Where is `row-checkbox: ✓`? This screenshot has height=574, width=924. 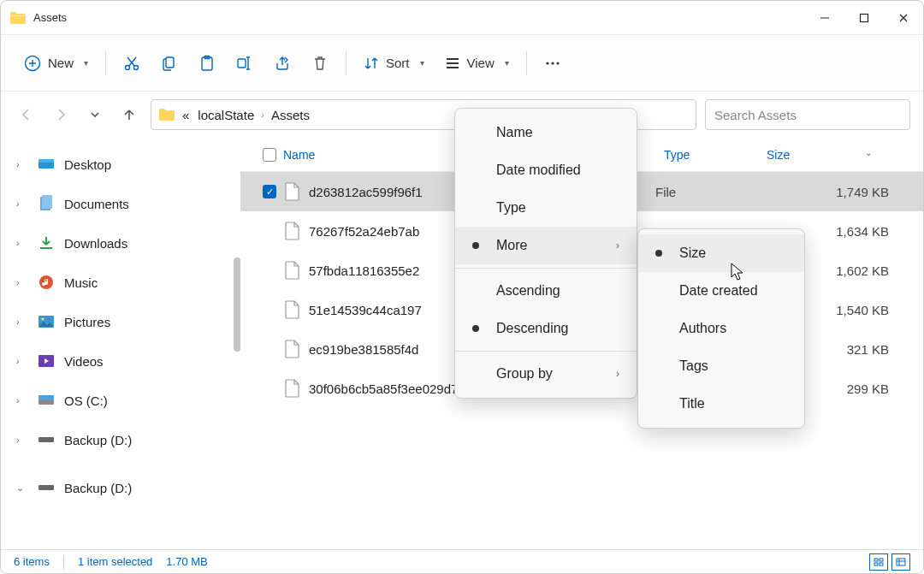 row-checkbox: ✓ is located at coordinates (270, 192).